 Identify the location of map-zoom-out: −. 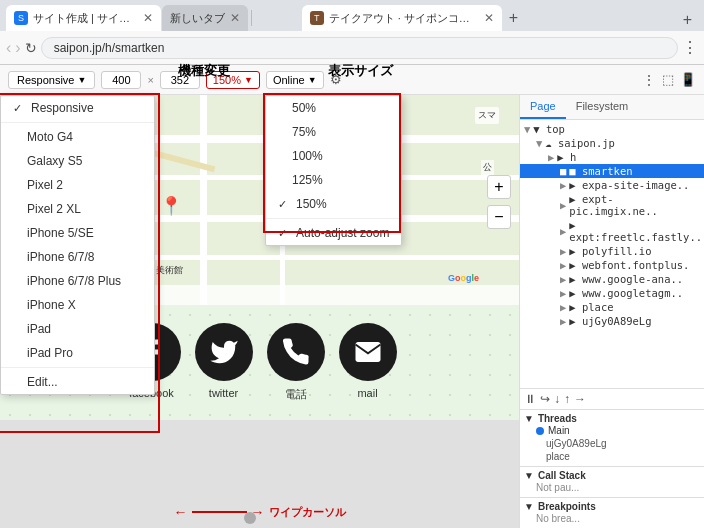
(499, 217).